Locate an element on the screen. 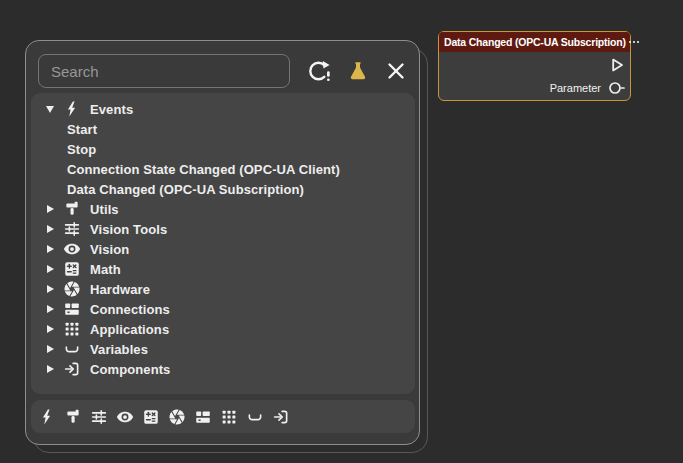  chevron-down-icon is located at coordinates (50, 110).